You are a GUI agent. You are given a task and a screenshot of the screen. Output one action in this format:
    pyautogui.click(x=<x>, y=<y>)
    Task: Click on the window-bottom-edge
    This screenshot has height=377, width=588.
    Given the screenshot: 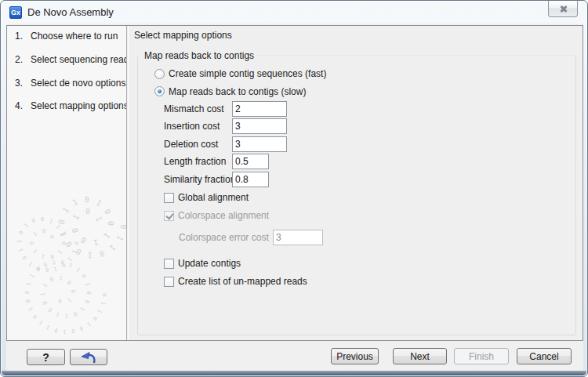 What is the action you would take?
    pyautogui.click(x=294, y=373)
    